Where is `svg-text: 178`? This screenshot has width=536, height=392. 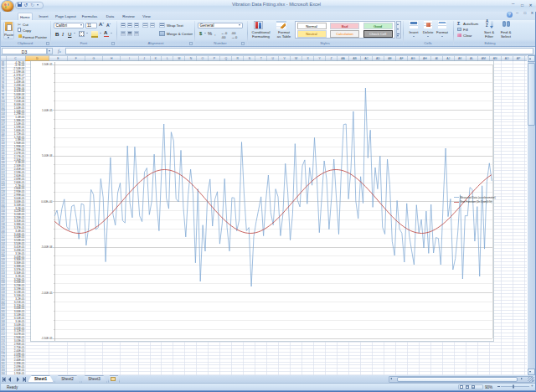 svg-text: 178 is located at coordinates (3, 353).